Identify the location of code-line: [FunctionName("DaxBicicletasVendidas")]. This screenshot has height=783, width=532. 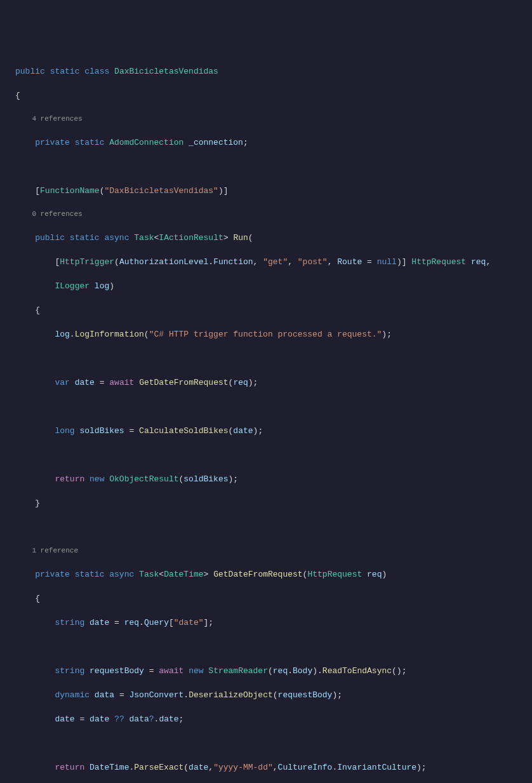
(274, 191).